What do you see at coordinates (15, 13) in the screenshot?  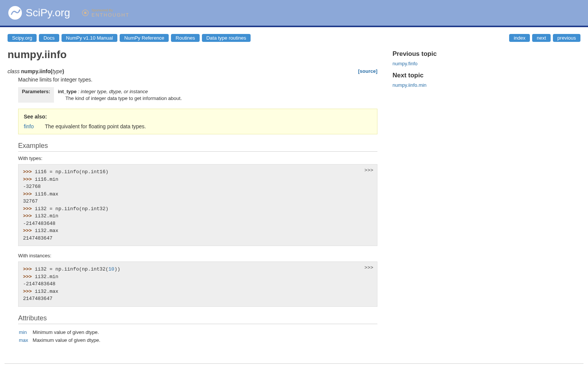 I see `scipy-icon` at bounding box center [15, 13].